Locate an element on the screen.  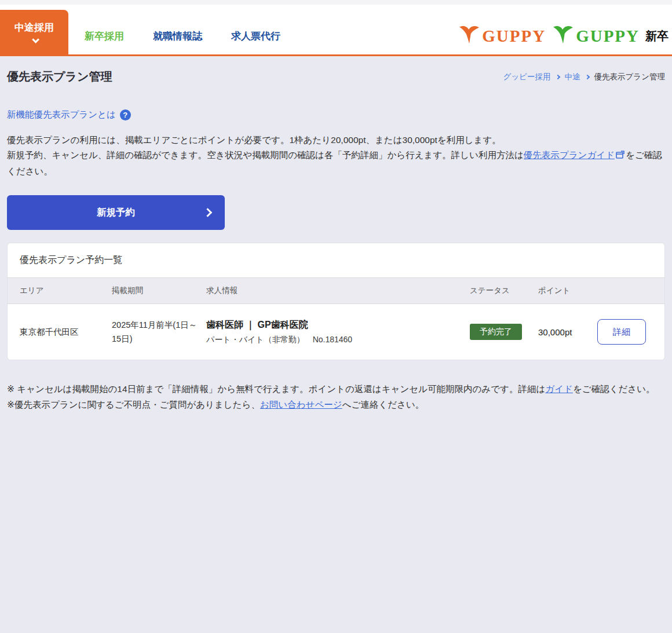
column-header-area: エリア is located at coordinates (60, 291).